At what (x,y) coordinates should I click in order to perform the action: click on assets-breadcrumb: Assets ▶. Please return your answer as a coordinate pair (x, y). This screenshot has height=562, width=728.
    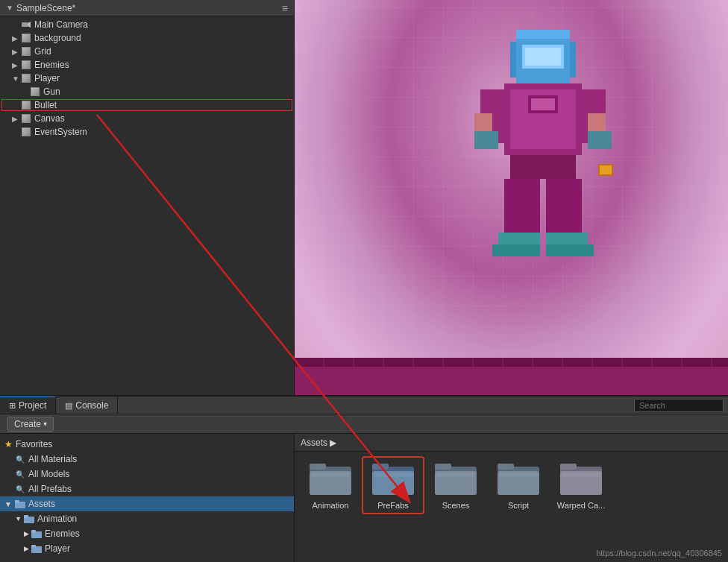
    Looking at the image, I should click on (512, 443).